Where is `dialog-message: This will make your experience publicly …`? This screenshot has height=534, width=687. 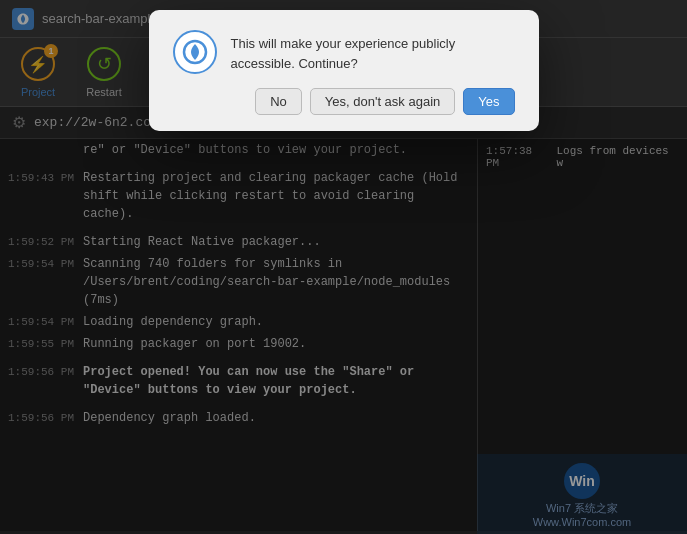
dialog-message: This will make your experience publicly … is located at coordinates (373, 52).